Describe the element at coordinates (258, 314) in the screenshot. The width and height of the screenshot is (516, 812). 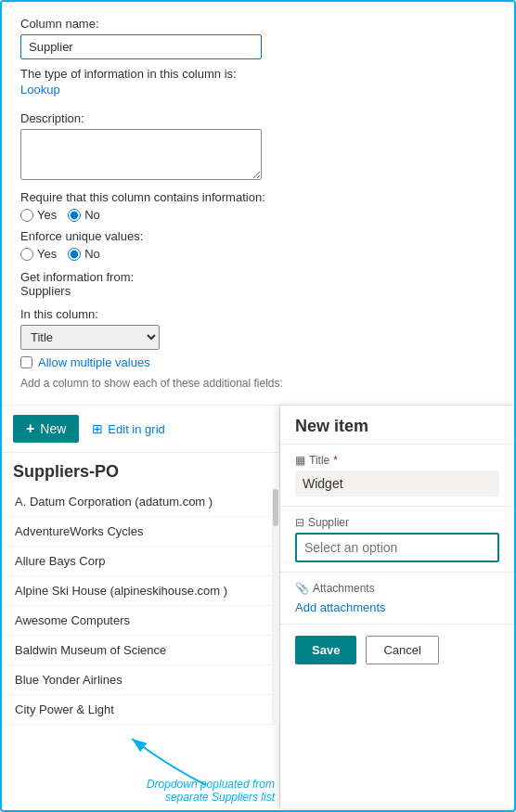
I see `in-column-label: In this column:` at that location.